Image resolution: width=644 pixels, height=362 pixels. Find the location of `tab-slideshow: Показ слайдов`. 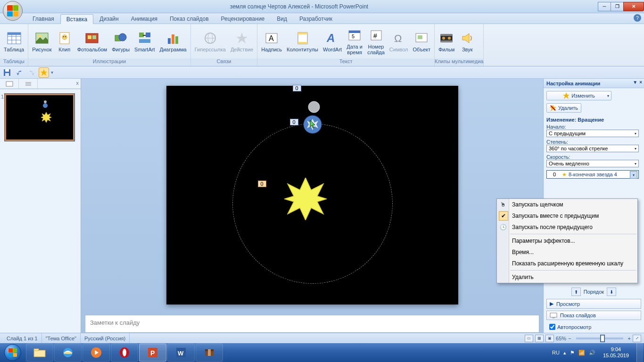

tab-slideshow: Показ слайдов is located at coordinates (190, 19).